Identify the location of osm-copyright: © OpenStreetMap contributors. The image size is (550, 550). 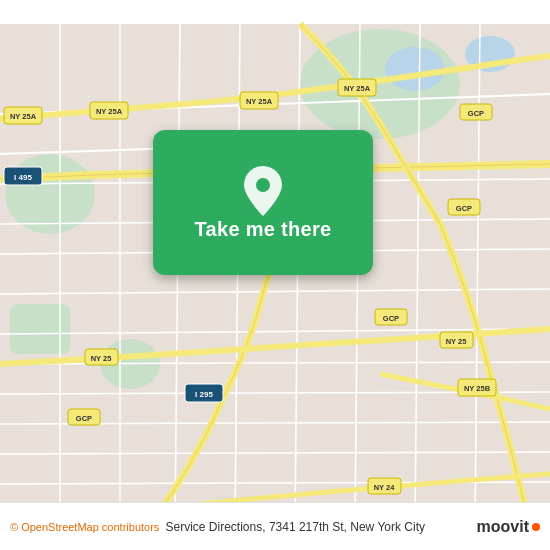
(84, 527).